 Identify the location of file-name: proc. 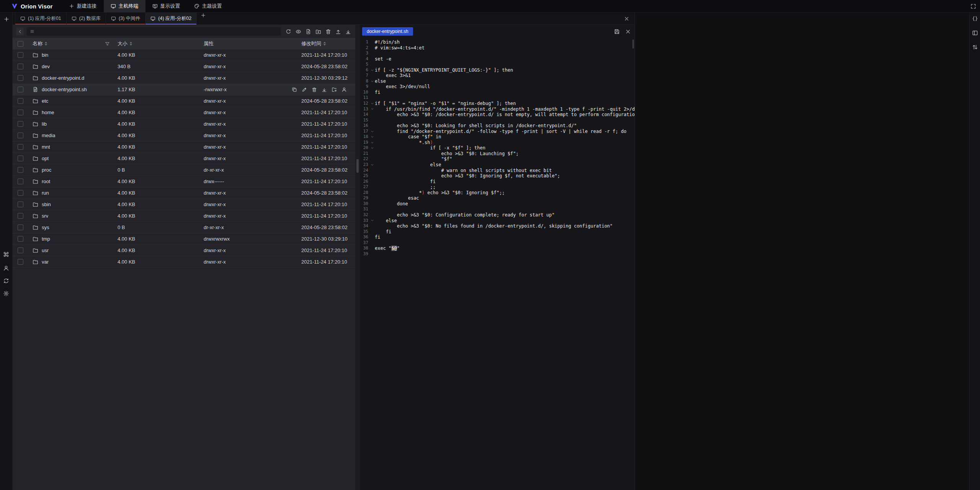
(42, 170).